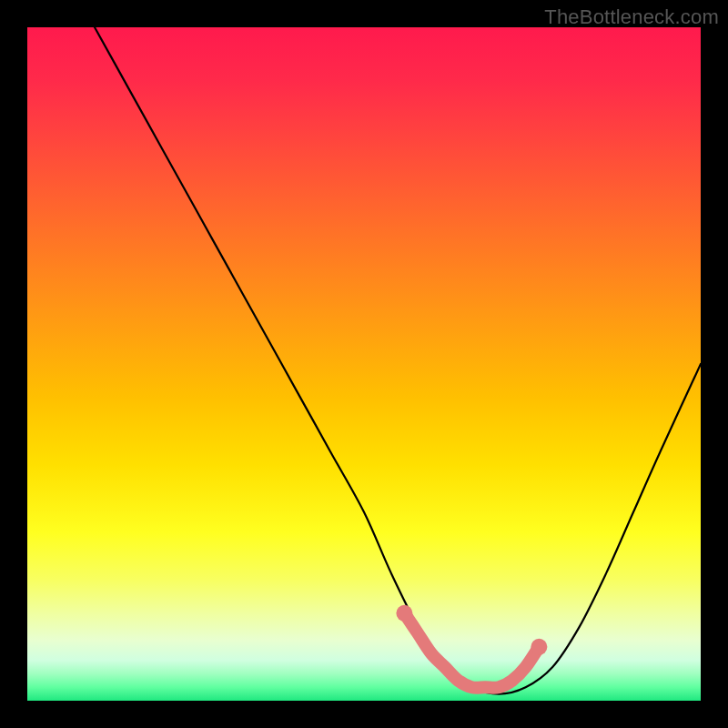  I want to click on highlight-left-dot, so click(404, 613).